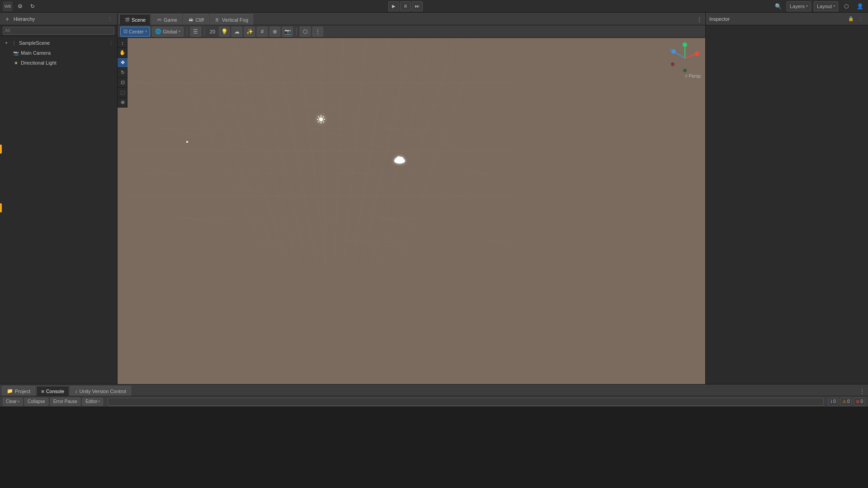  Describe the element at coordinates (224, 32) in the screenshot. I see `lighting-toggle-btn: 💡` at that location.